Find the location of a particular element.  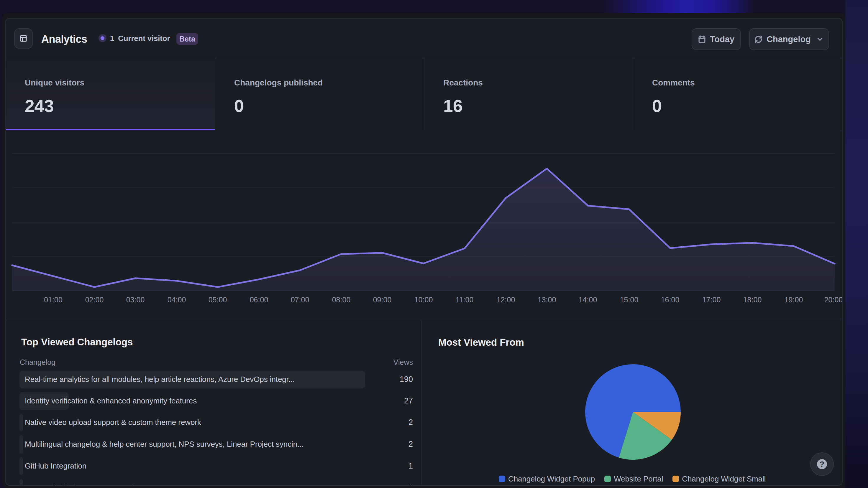

svg-text: 09:00 is located at coordinates (382, 300).